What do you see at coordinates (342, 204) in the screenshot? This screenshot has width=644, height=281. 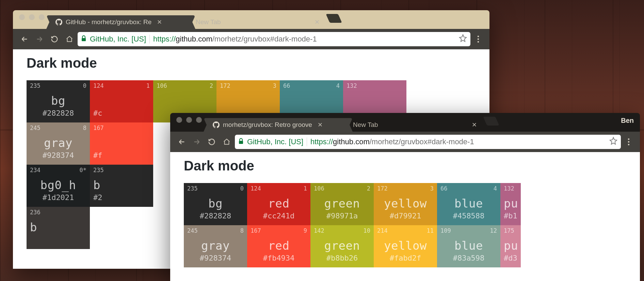 I see `color-swatch: 1062green#98971a` at bounding box center [342, 204].